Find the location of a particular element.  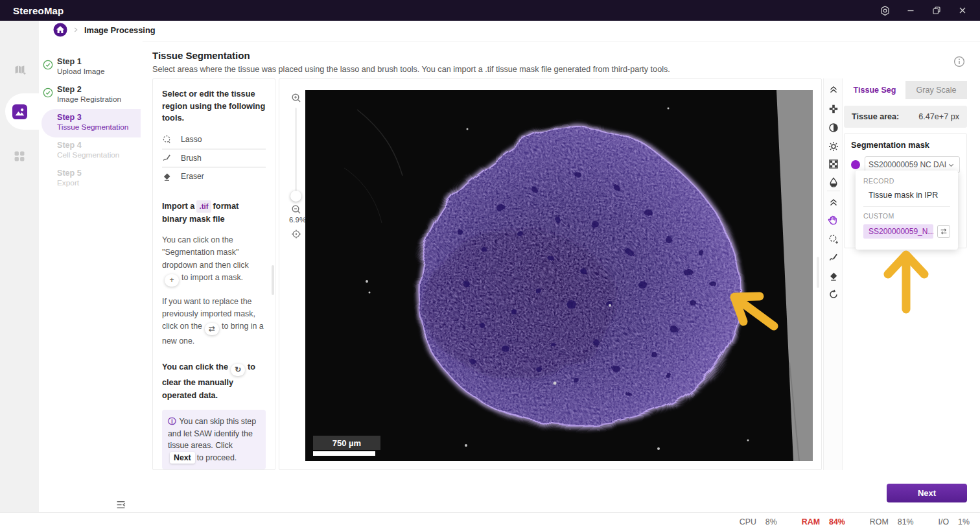

selected-mask: SS200000059 NC DAI is located at coordinates (907, 165).